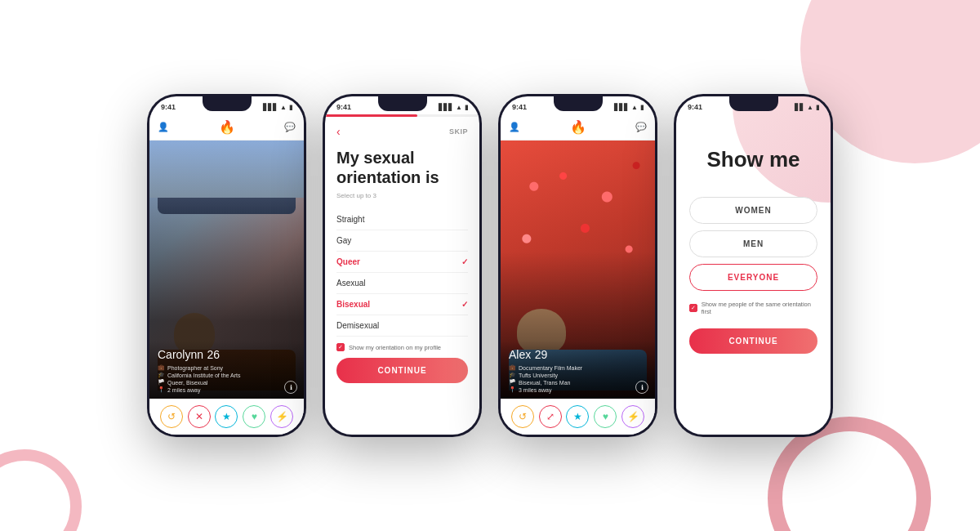 The image size is (980, 531). What do you see at coordinates (578, 375) in the screenshot?
I see `alex-detail-school: 🎓 Tufts University` at bounding box center [578, 375].